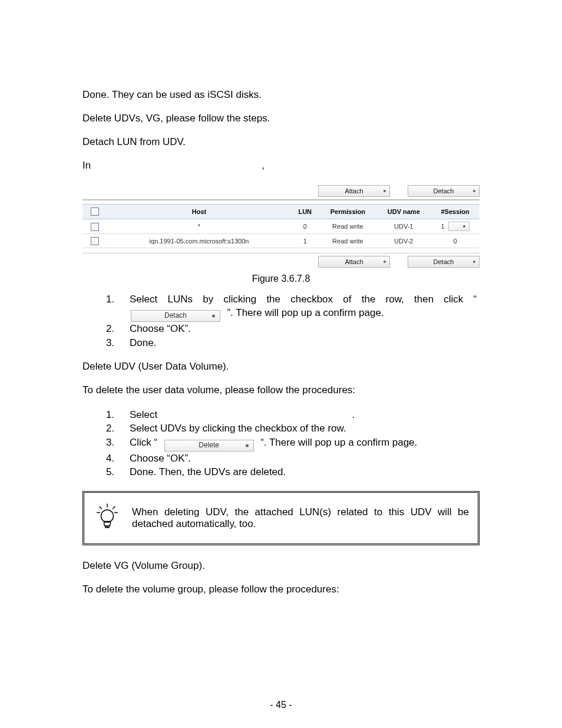 This screenshot has width=562, height=728. Describe the element at coordinates (281, 118) in the screenshot. I see `para-delete-intro: Delete UDVs, VG, please follow the steps…` at that location.